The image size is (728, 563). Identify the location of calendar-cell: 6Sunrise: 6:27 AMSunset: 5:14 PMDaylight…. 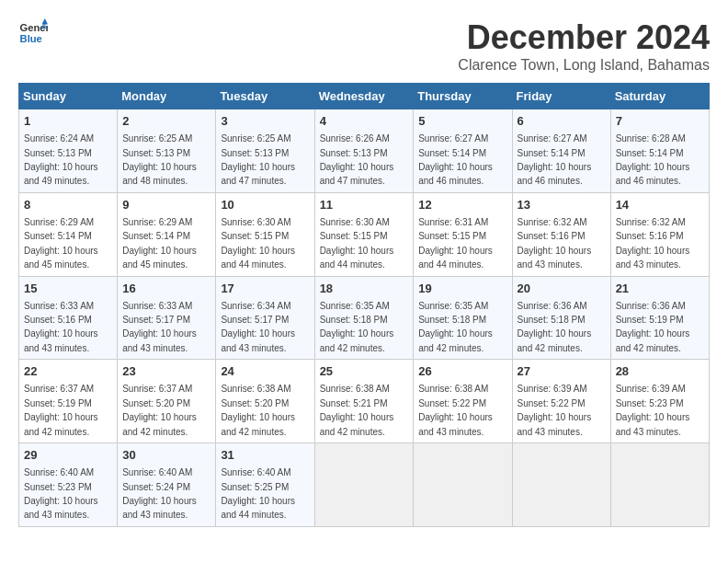
(561, 151).